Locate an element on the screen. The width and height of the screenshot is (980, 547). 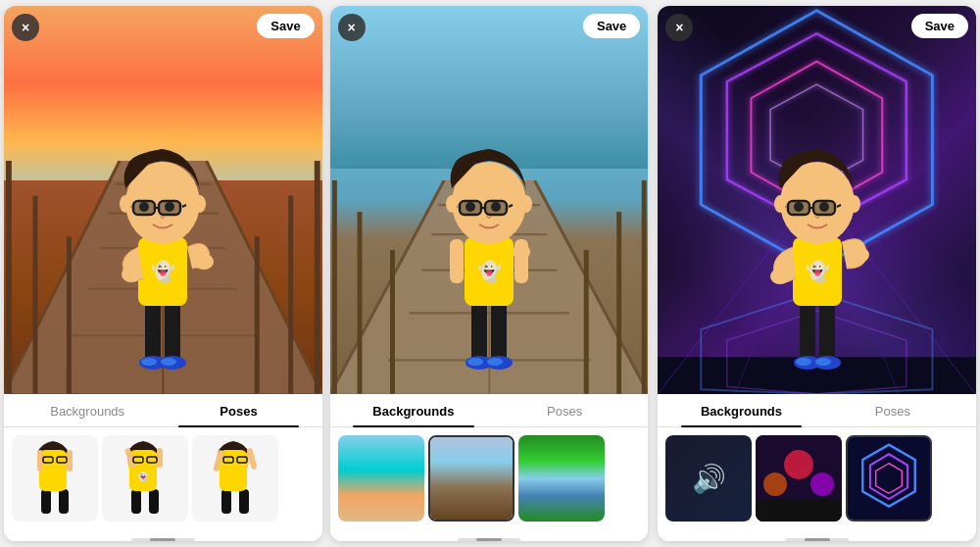
tab-backgrounds-3: Backgrounds is located at coordinates (741, 410).